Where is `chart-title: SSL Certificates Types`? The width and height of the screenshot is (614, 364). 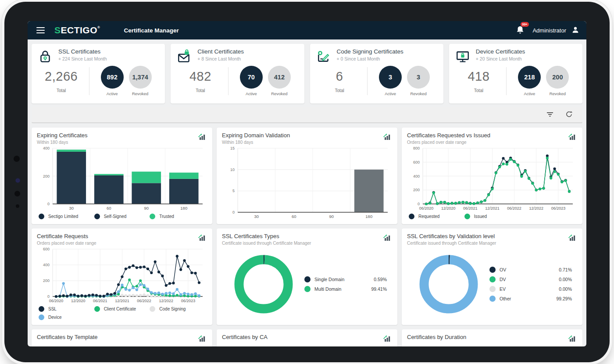 chart-title: SSL Certificates Types is located at coordinates (267, 236).